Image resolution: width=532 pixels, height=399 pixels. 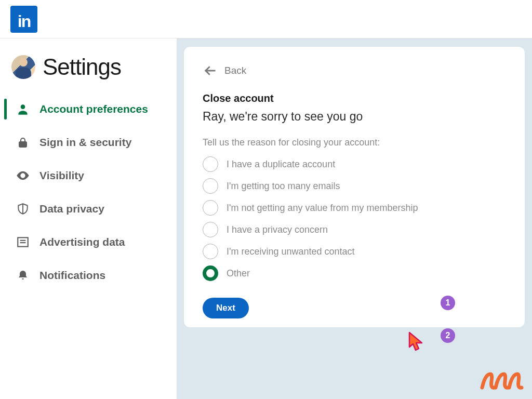 I want to click on sidebar-item-account-preferences: Account preferences, so click(x=88, y=109).